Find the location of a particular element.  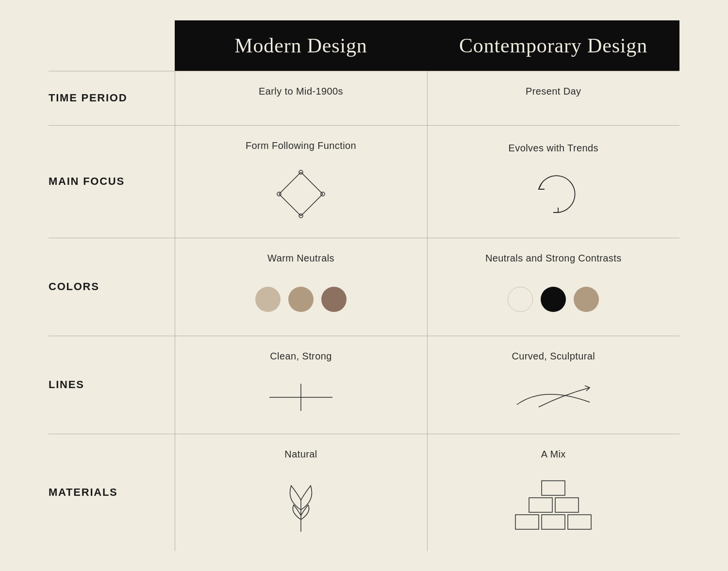

contrast-circle-white is located at coordinates (520, 299).